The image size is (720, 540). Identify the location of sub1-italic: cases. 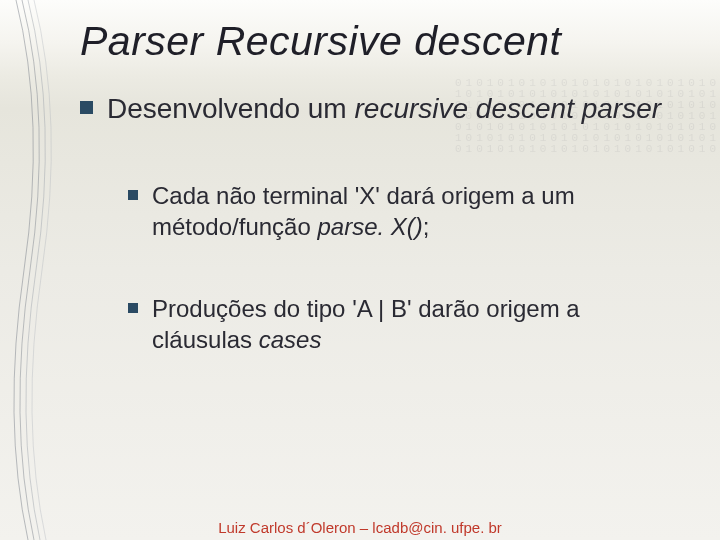
(290, 340).